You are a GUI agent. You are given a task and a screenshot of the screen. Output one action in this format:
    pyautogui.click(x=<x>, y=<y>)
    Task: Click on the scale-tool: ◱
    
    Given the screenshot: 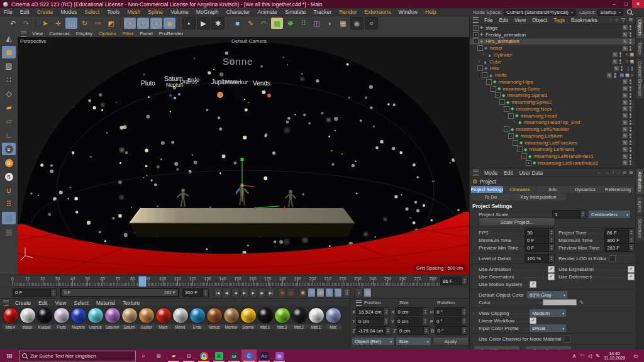 What is the action you would take?
    pyautogui.click(x=72, y=23)
    